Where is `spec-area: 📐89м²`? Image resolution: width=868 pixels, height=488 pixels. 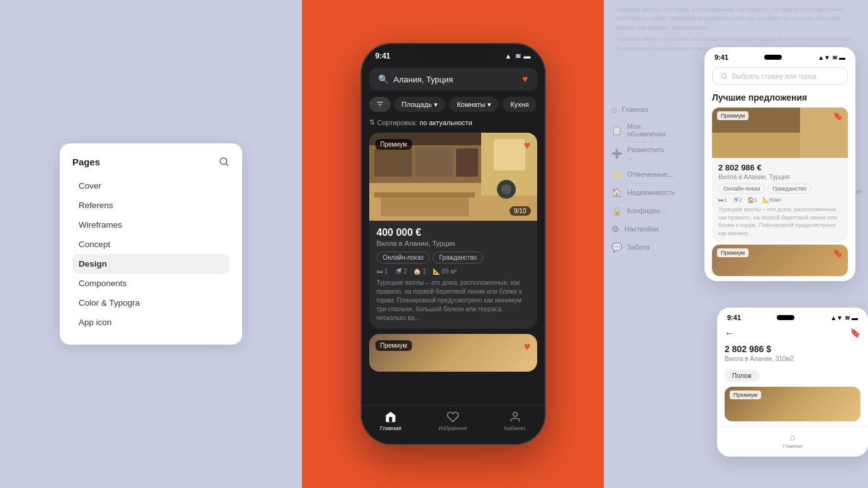 spec-area: 📐89м² is located at coordinates (772, 200).